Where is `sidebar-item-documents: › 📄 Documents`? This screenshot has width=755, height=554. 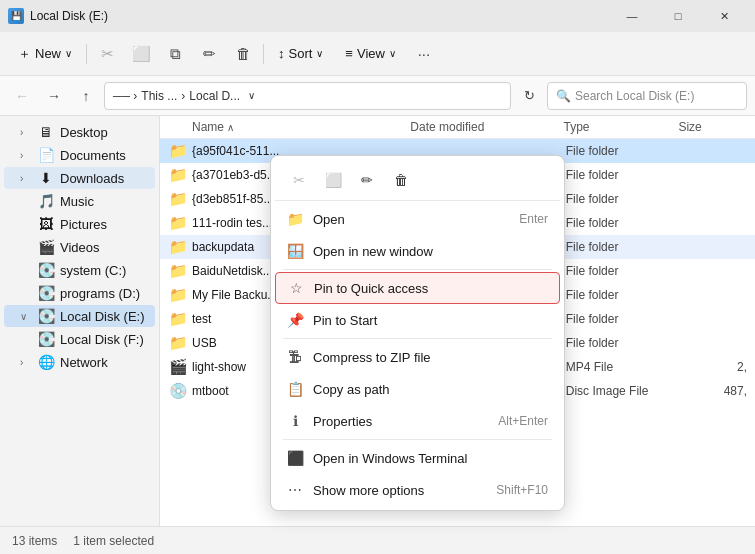
sidebar-item-documents: › 📄 Documents is located at coordinates (80, 155).